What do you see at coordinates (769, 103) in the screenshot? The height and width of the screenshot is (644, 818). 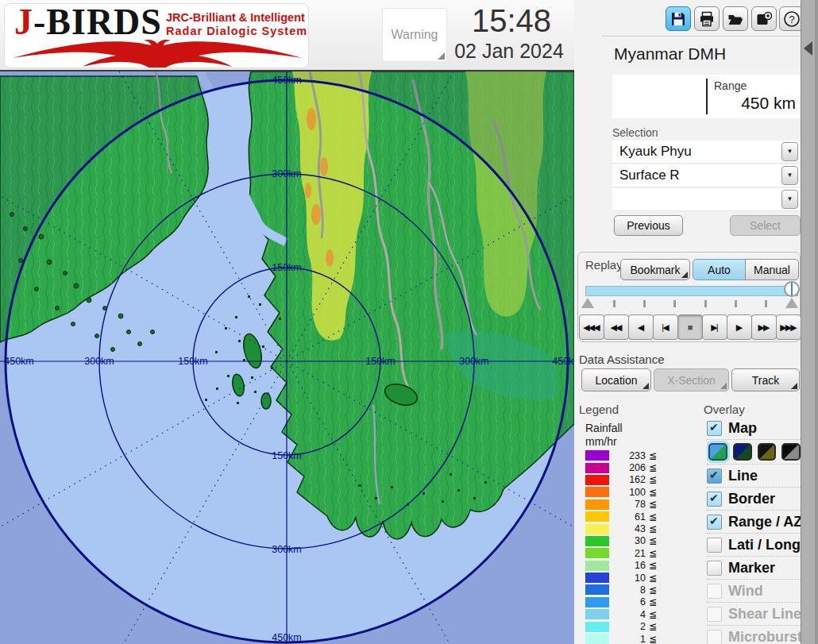 I see `range-value: 450 km` at bounding box center [769, 103].